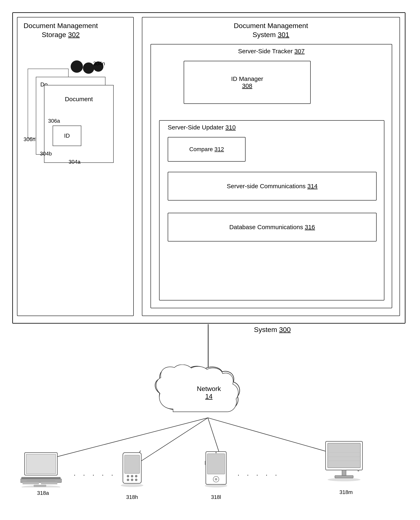 This screenshot has width=420, height=520. Describe the element at coordinates (271, 51) in the screenshot. I see `tracker-title: Server-Side Tracker 307` at that location.